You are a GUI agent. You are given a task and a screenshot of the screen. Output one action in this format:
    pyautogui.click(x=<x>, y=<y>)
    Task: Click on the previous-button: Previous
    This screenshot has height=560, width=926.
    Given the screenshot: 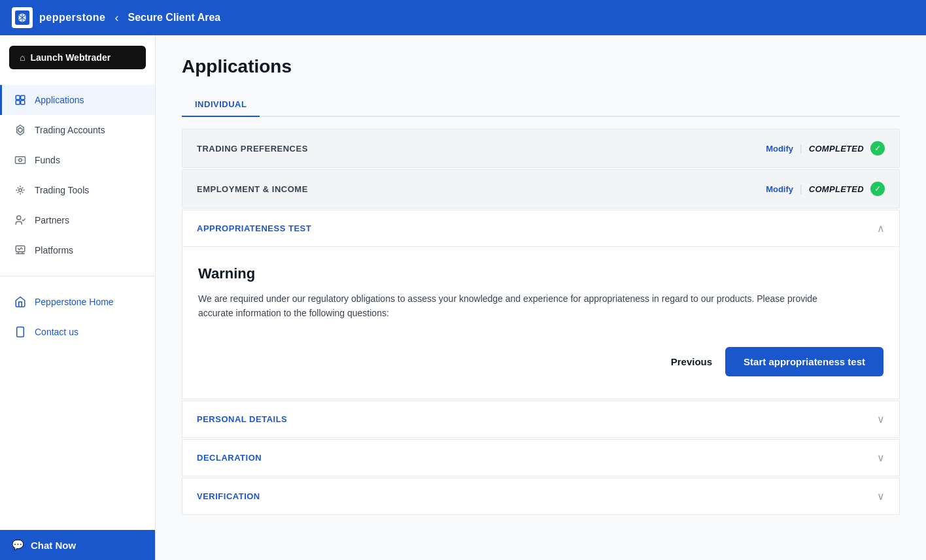 What is the action you would take?
    pyautogui.click(x=692, y=362)
    